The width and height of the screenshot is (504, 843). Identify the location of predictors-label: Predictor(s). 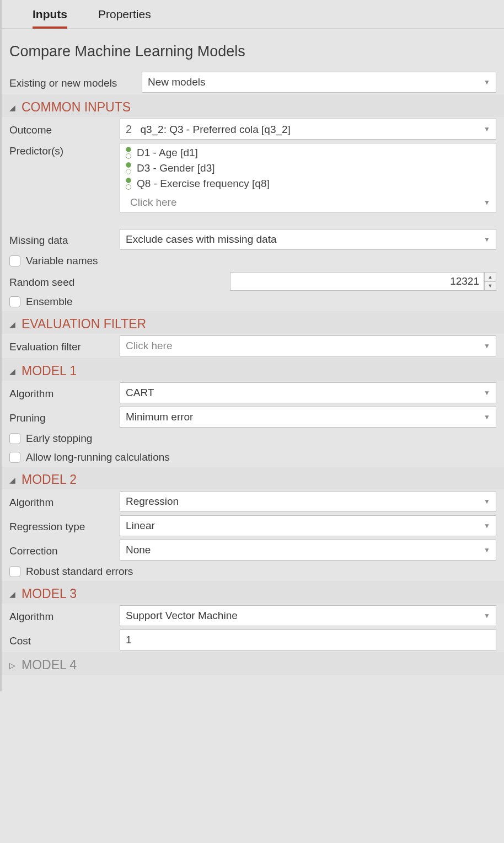
(62, 150).